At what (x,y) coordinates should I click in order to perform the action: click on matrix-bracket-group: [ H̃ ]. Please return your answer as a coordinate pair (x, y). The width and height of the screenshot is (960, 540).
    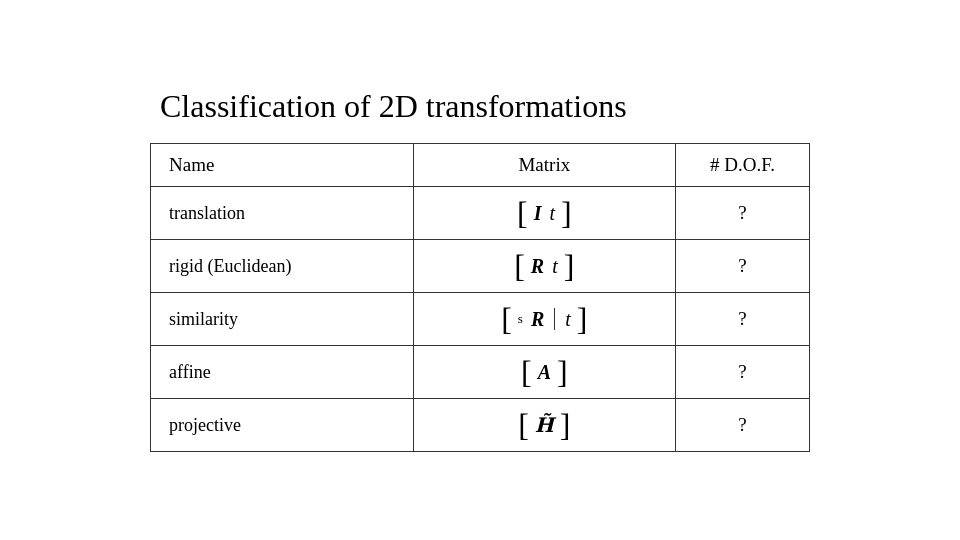
    Looking at the image, I should click on (544, 425).